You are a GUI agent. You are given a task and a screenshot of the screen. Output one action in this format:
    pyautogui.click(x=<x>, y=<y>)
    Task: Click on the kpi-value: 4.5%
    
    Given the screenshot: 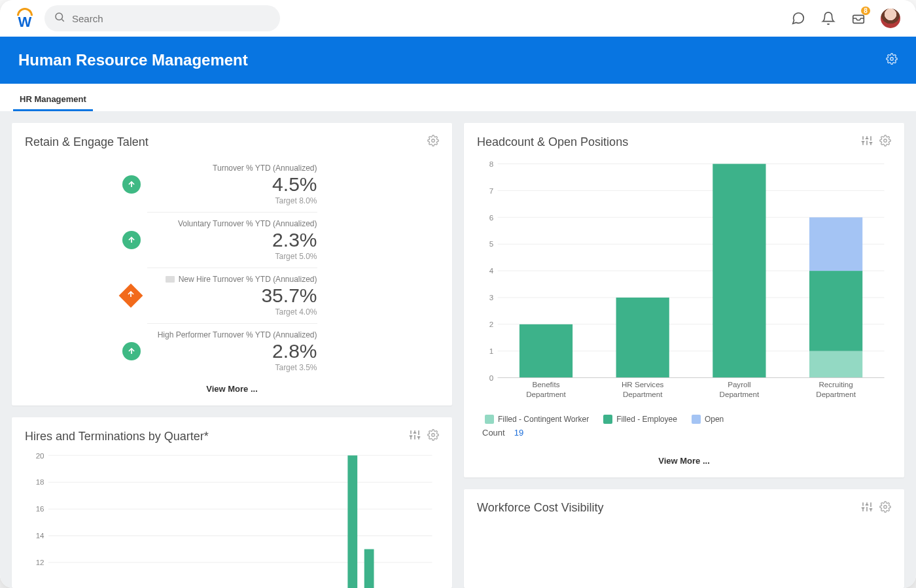 What is the action you would take?
    pyautogui.click(x=232, y=184)
    